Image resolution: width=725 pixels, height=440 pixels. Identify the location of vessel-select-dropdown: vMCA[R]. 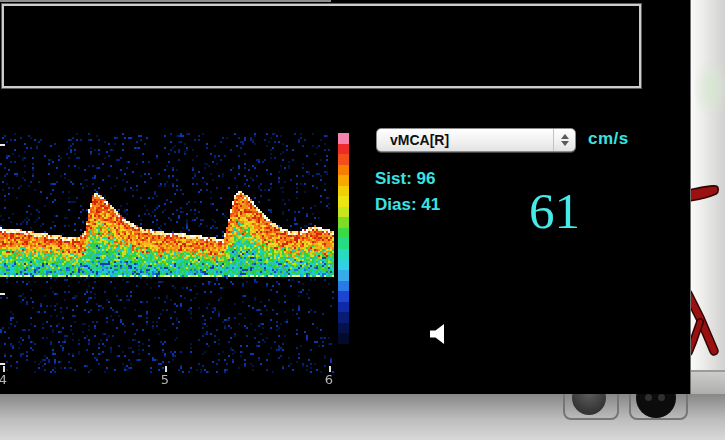
(476, 140).